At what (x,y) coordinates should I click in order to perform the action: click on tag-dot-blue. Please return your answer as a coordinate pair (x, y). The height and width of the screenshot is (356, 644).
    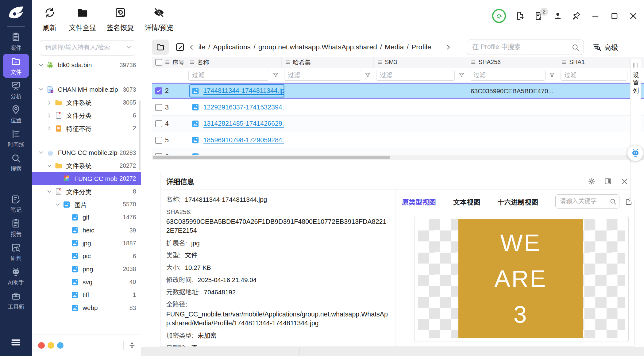
    Looking at the image, I should click on (60, 345).